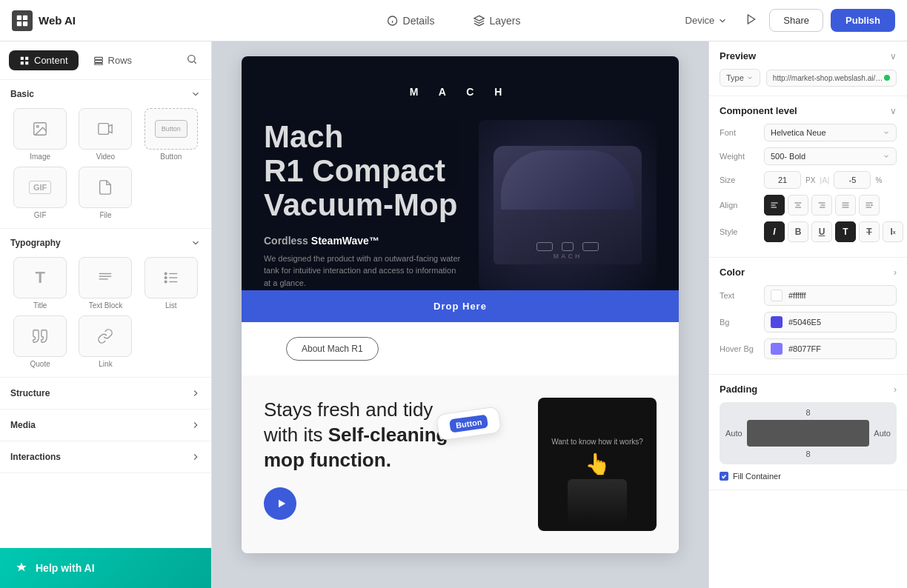  I want to click on media-section: Media, so click(105, 425).